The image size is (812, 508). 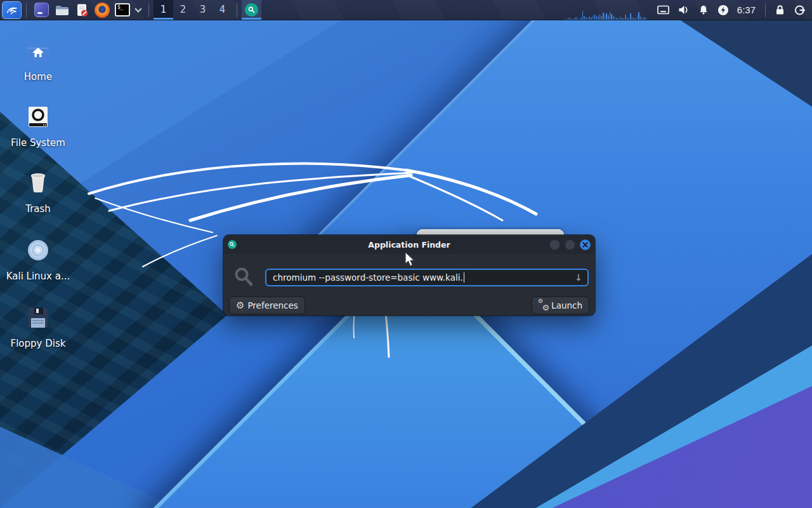 I want to click on logout-icon, so click(x=800, y=10).